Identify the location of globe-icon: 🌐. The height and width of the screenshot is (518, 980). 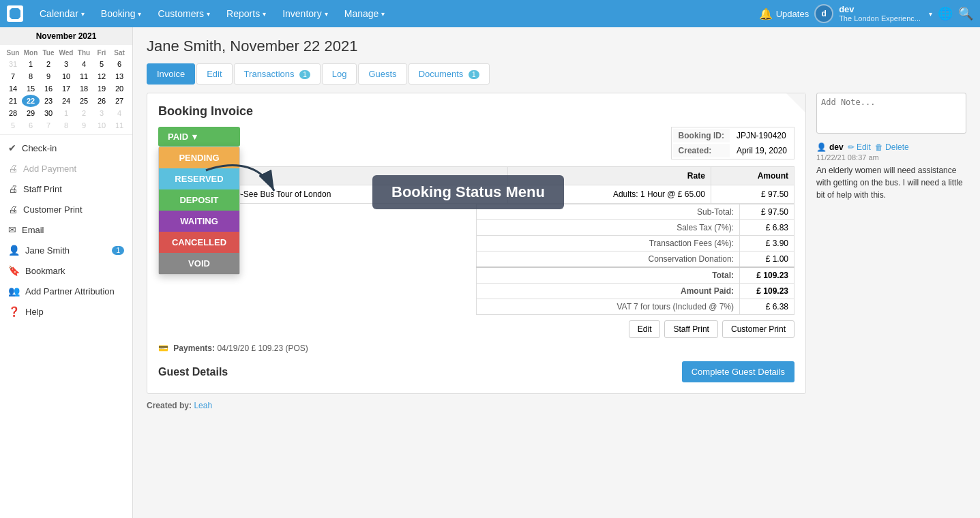
(945, 14).